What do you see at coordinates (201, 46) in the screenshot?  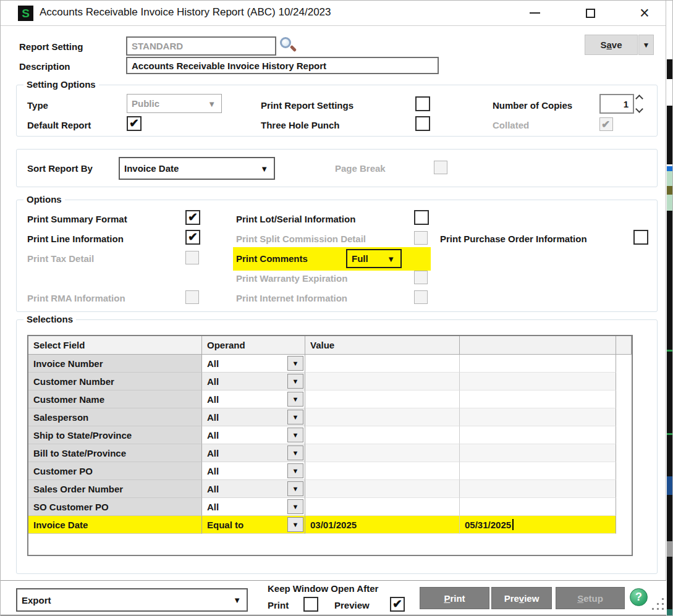 I see `report-setting-input: STANDARD` at bounding box center [201, 46].